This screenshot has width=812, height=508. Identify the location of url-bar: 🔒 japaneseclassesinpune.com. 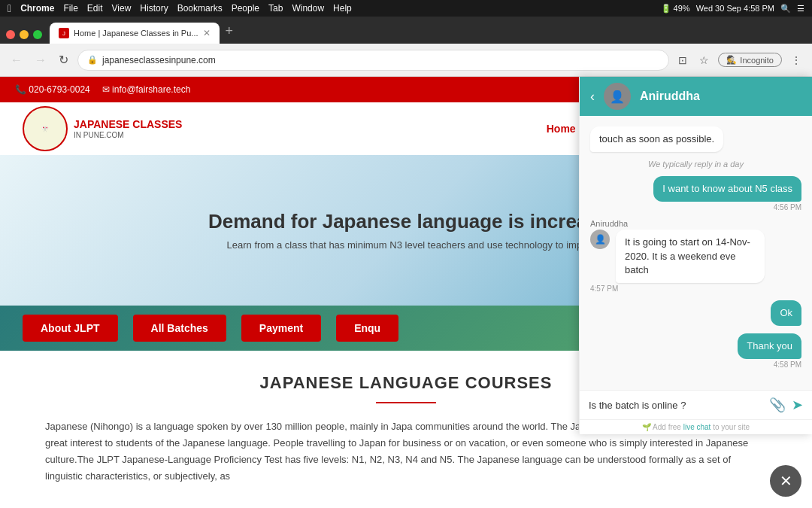
(373, 60).